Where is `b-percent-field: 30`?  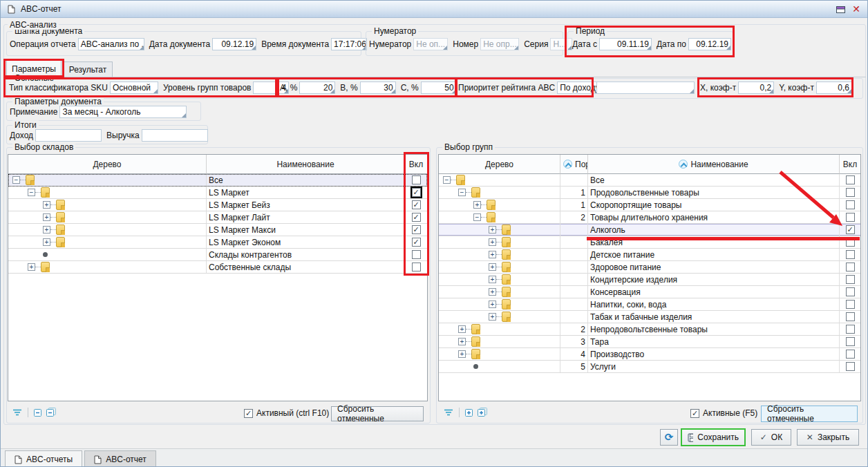 b-percent-field: 30 is located at coordinates (378, 88).